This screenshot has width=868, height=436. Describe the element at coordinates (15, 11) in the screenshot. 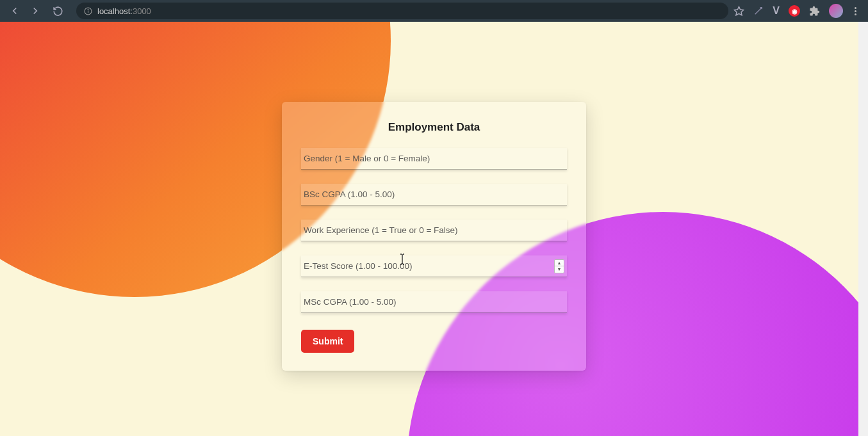

I see `back-button` at that location.